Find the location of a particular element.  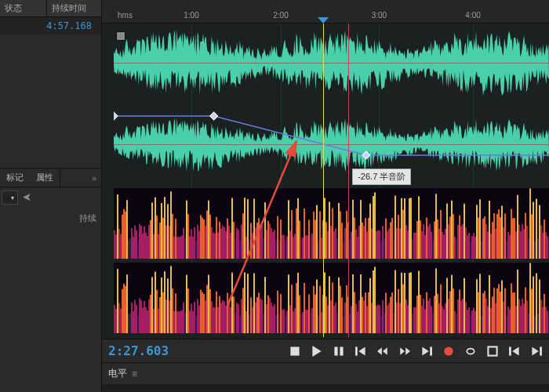

levels-menu-icon: ≡ is located at coordinates (135, 374).